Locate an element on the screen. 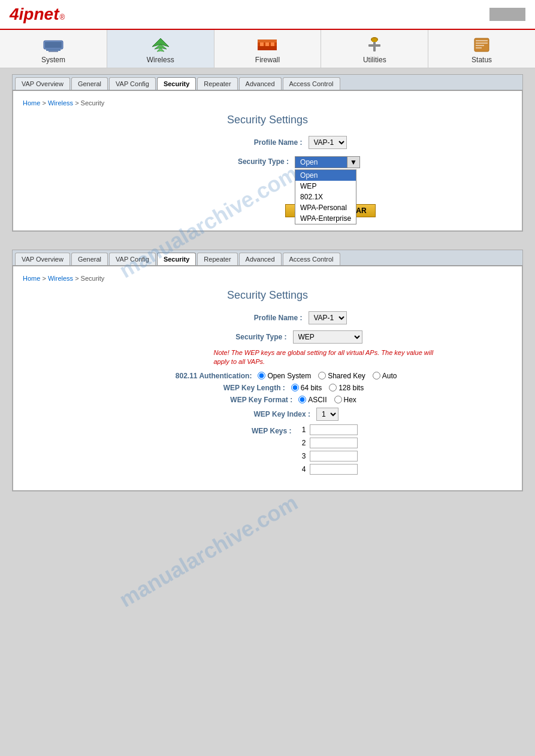 The height and width of the screenshot is (756, 535). security-type-label-2: Security Type : is located at coordinates (233, 337).